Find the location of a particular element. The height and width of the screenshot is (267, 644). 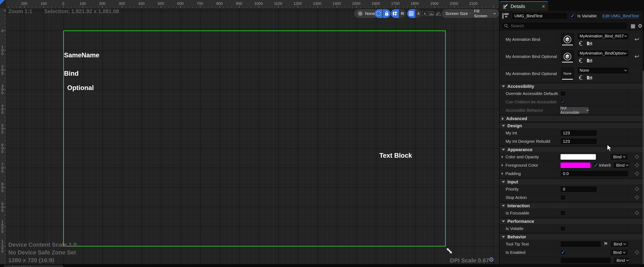

canvas-text-samename: SameName is located at coordinates (82, 55).